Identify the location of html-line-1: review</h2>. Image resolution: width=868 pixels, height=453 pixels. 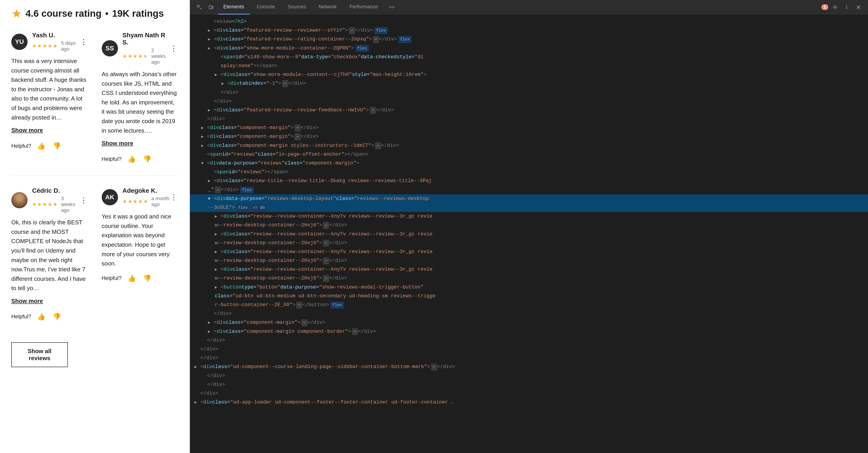
(529, 22).